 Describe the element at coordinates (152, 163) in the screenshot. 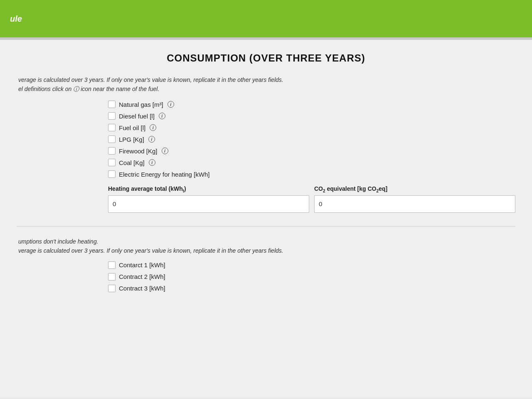

I see `coal-info-icon: i` at that location.